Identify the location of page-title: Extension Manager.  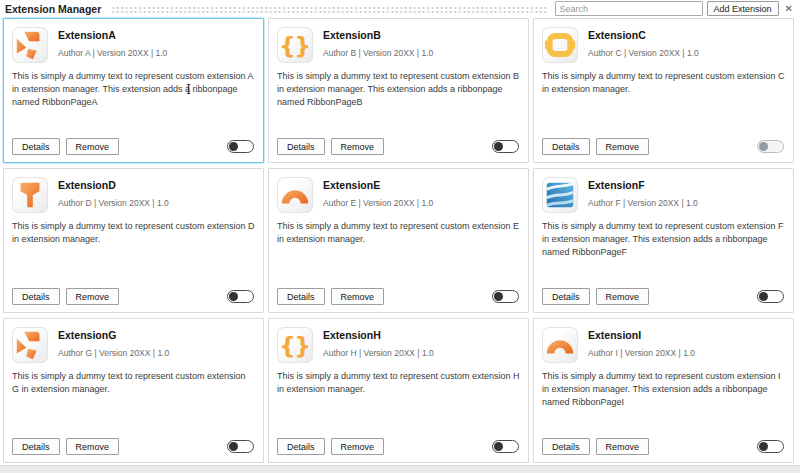
(53, 9).